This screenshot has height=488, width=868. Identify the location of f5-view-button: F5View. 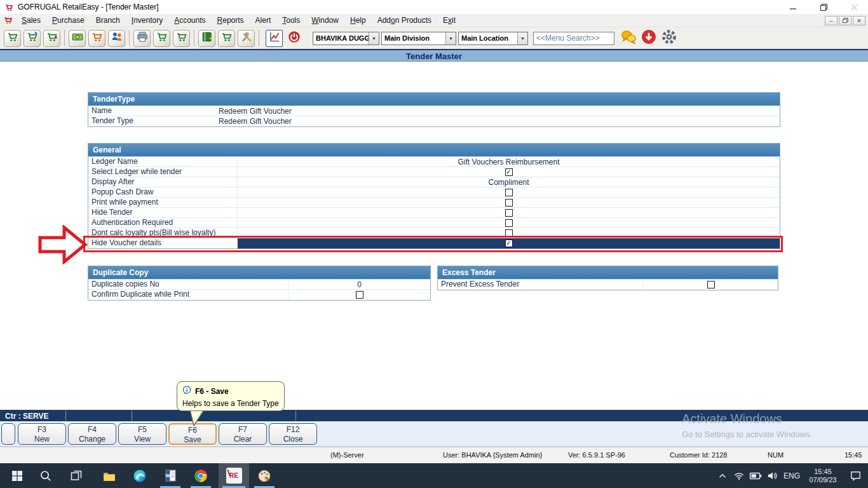
(142, 434).